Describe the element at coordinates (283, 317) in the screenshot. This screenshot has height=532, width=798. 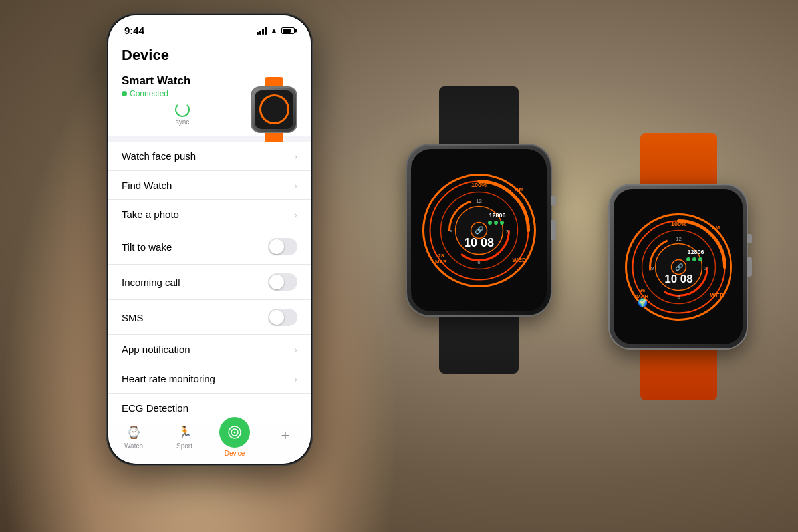
I see `sms-toggle` at that location.